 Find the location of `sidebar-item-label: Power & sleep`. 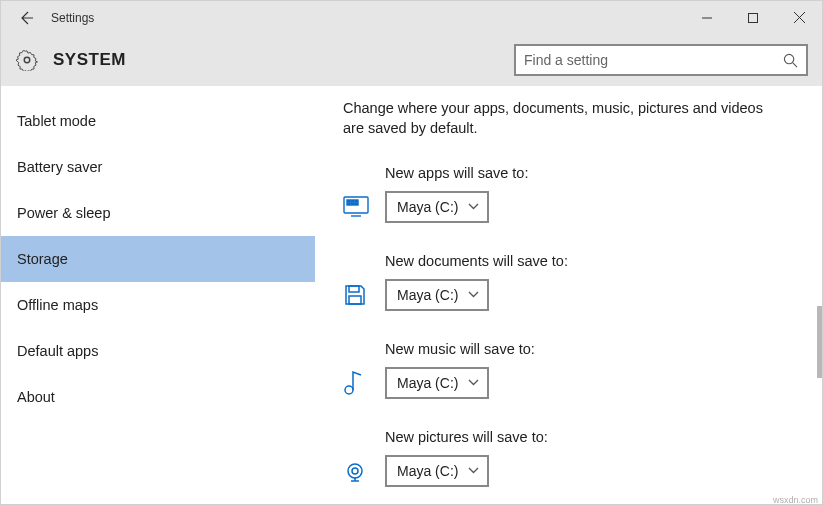

sidebar-item-label: Power & sleep is located at coordinates (64, 213).